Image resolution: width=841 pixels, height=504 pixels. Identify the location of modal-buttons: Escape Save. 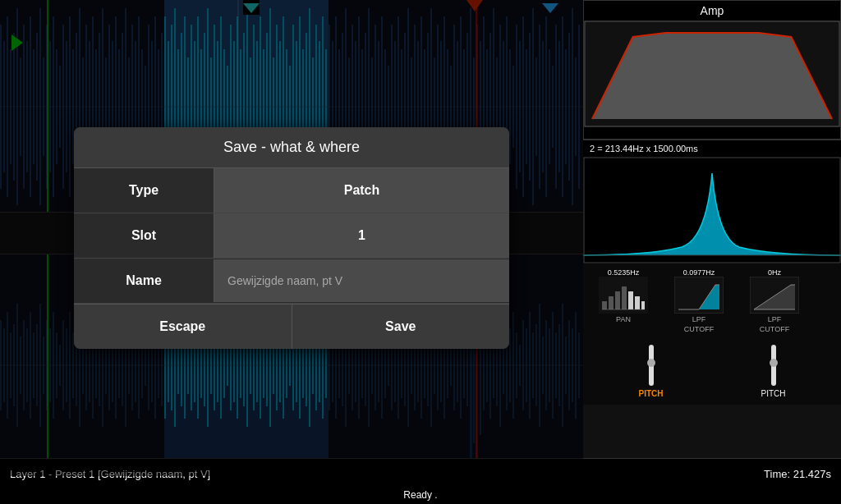
(292, 327).